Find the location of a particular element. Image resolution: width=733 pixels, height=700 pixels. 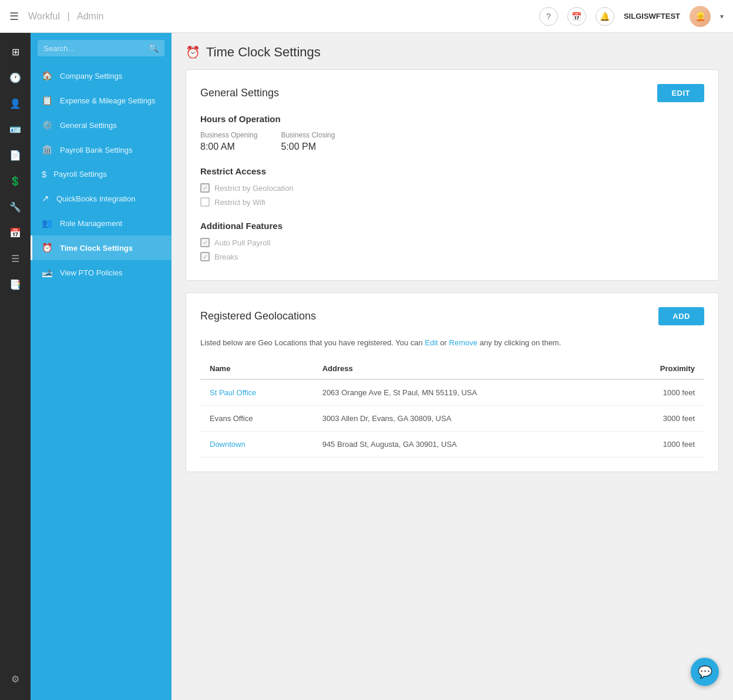

geo-row-2-address: 945 Broad St, Augusta, GA 30901, USA is located at coordinates (463, 444).